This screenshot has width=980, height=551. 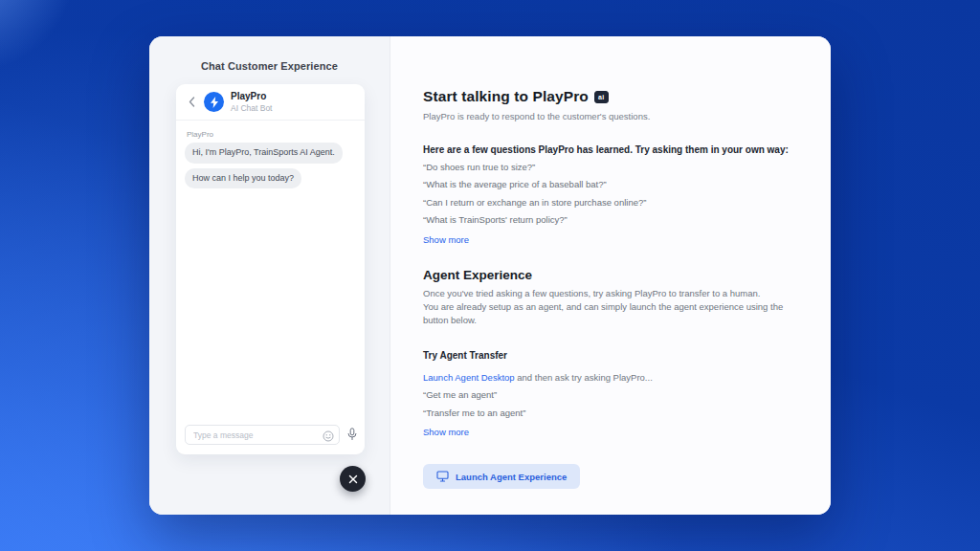 I want to click on desktop-monitor-icon, so click(x=442, y=476).